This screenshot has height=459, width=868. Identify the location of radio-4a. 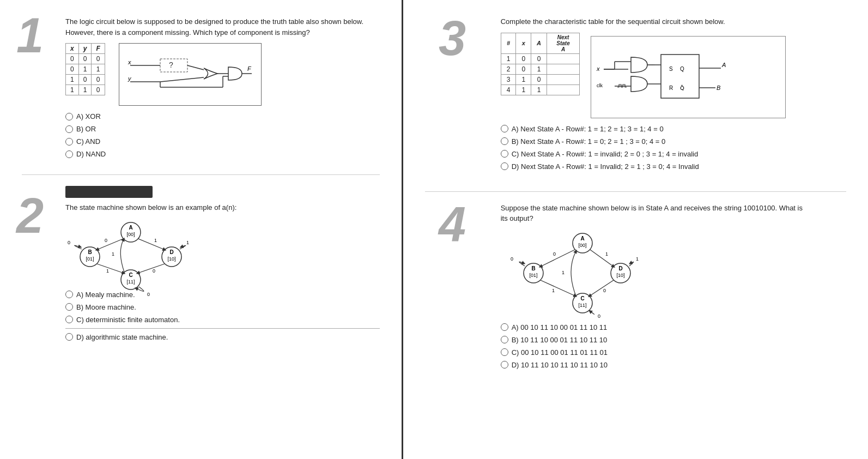
(505, 327).